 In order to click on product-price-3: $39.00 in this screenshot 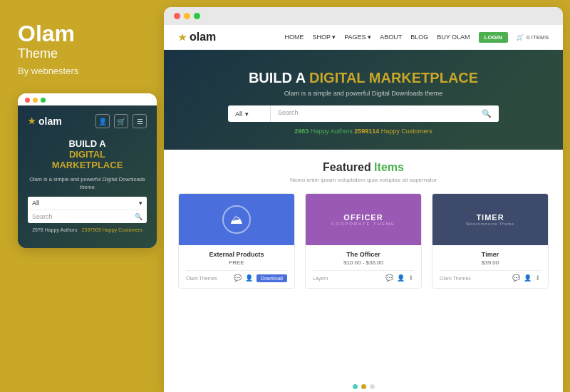, I will do `click(490, 262)`.